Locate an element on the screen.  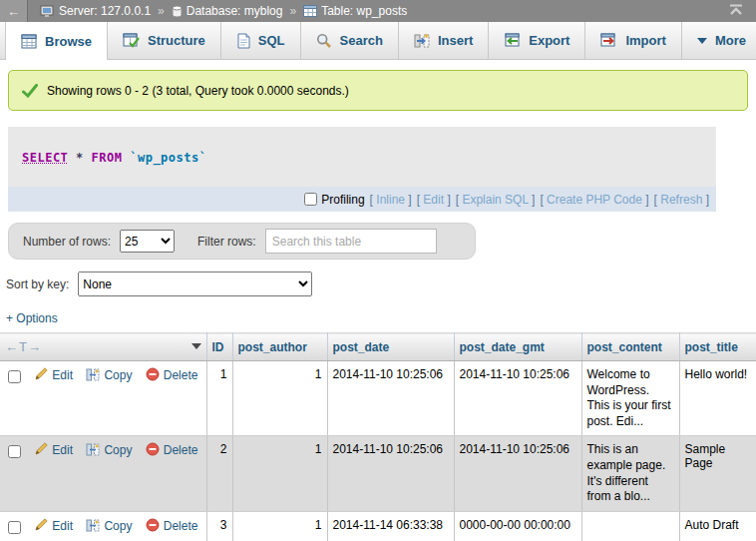
tab-sql-label: SQL is located at coordinates (271, 40).